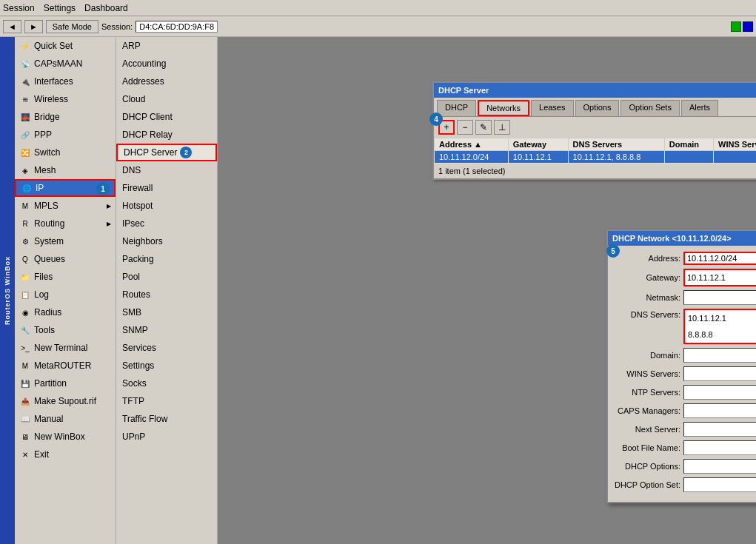  I want to click on next-server-value, so click(720, 429).